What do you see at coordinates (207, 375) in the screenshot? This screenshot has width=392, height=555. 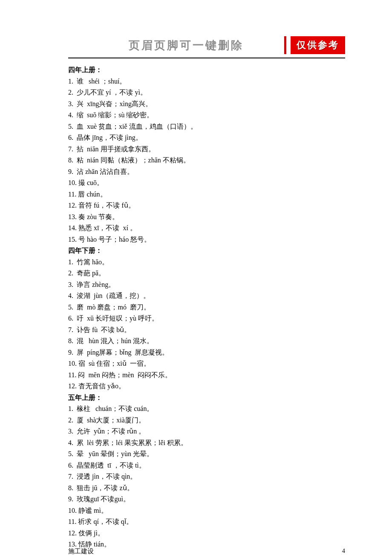 I see `list-item: 11. 闷 mēn 闷热；mèn 闷闷不乐。` at bounding box center [207, 375].